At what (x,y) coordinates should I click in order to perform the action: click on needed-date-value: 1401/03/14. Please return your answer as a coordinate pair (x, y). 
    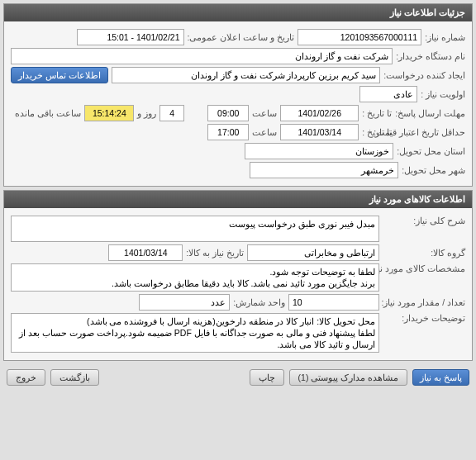
    Looking at the image, I should click on (145, 253).